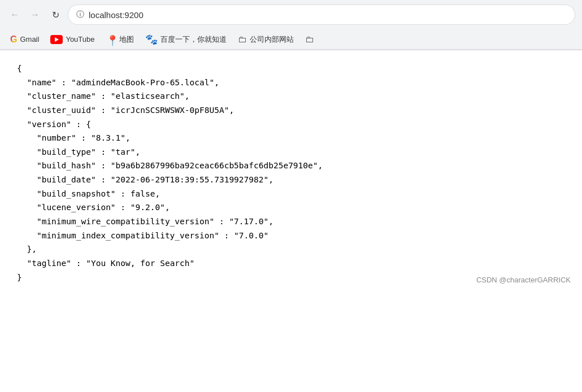 This screenshot has width=582, height=392. What do you see at coordinates (310, 40) in the screenshot?
I see `folder-icon-2: 🗀` at bounding box center [310, 40].